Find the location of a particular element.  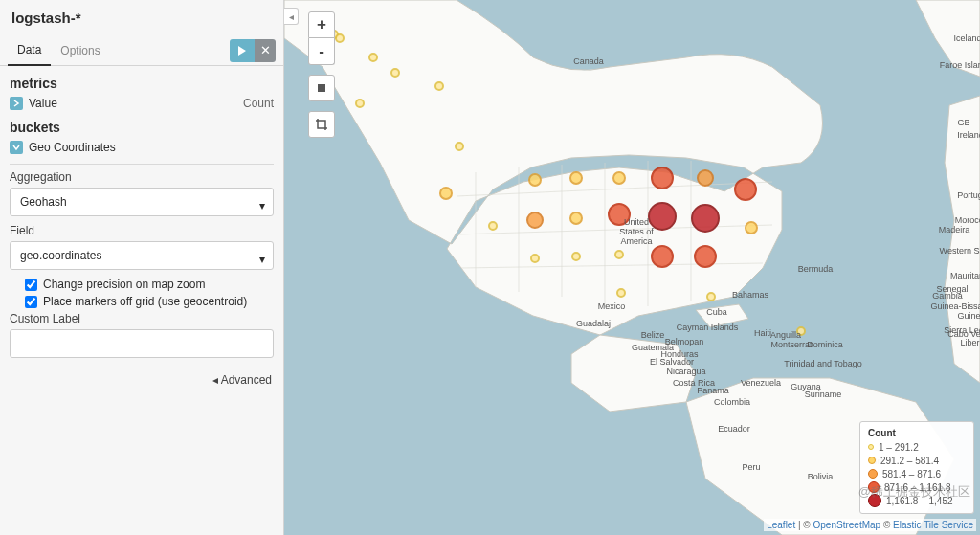

aggregation-select: Geohash ▾ is located at coordinates (142, 202).